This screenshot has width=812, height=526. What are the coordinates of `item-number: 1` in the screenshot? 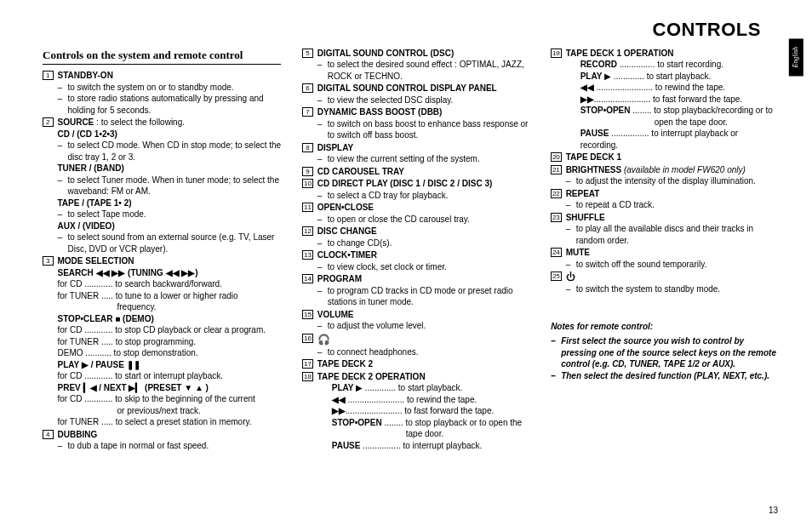 It's located at (48, 75).